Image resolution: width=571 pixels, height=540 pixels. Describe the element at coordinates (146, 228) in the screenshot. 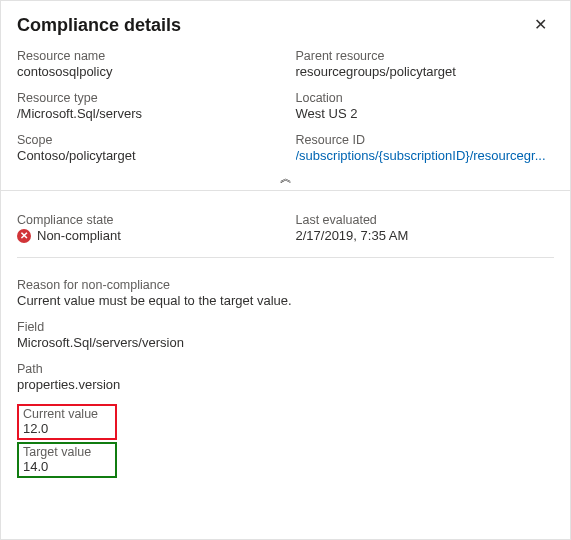

I see `compliance-state: Compliance state ✕ Non-compliant` at that location.